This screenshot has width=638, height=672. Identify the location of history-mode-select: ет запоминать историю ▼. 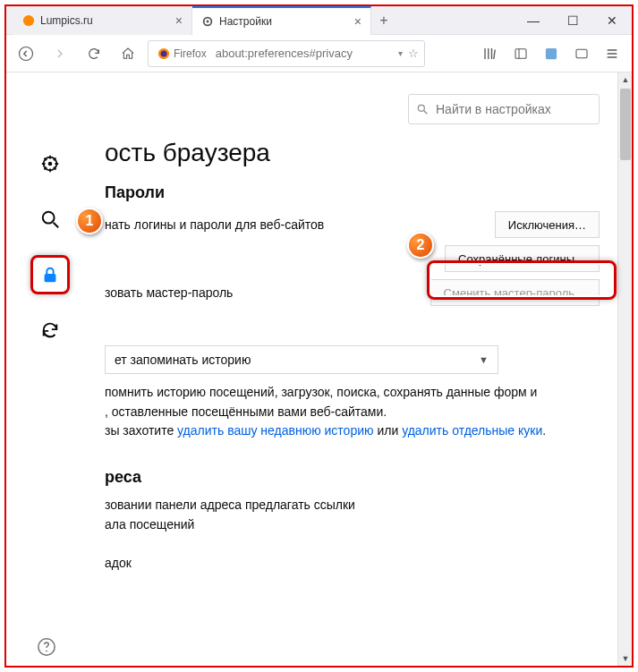
(302, 360).